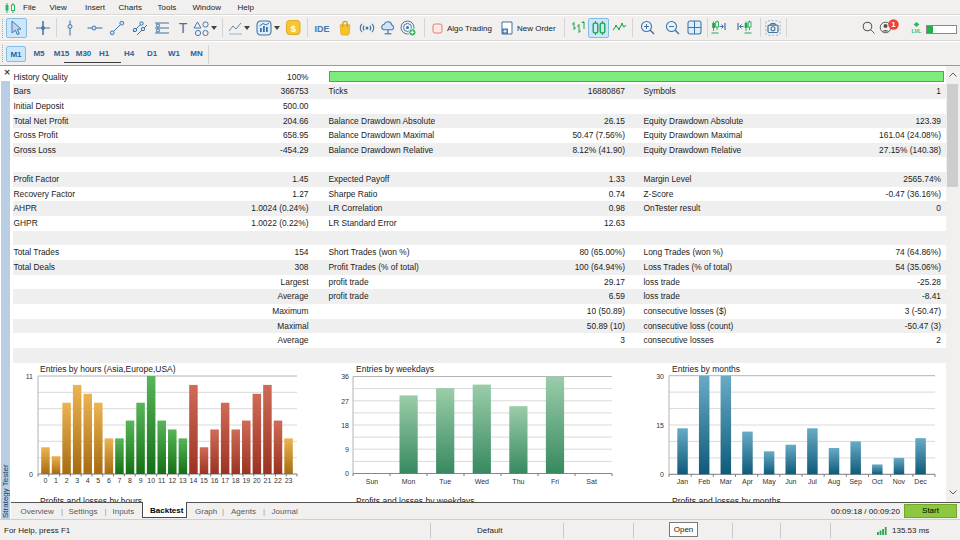 This screenshot has width=960, height=540. I want to click on svg-text: 21, so click(268, 480).